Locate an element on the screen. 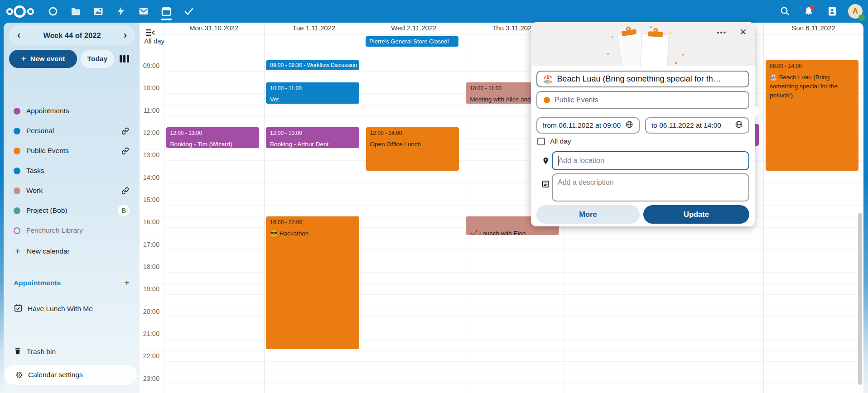 Image resolution: width=868 pixels, height=393 pixels. collapse-sidebar-icon is located at coordinates (150, 33).